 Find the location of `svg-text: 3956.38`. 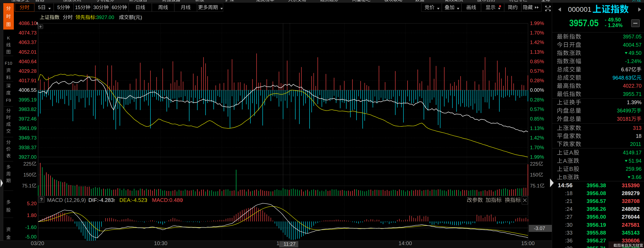

svg-text: 3956.38 is located at coordinates (596, 185).